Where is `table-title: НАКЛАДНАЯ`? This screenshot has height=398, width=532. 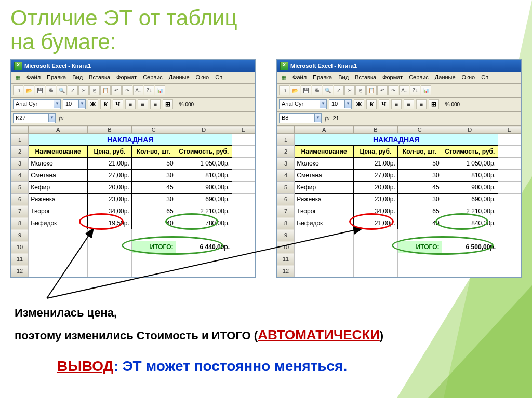
table-title: НАКЛАДНАЯ is located at coordinates (130, 140).